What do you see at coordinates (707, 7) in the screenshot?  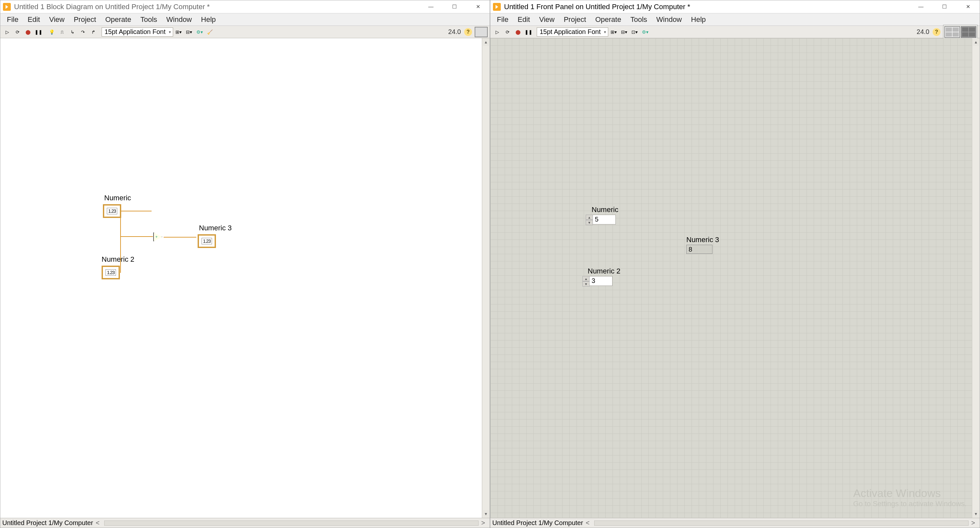 I see `window-title: Untitled 1 Front Panel on Untitled Proje…` at bounding box center [707, 7].